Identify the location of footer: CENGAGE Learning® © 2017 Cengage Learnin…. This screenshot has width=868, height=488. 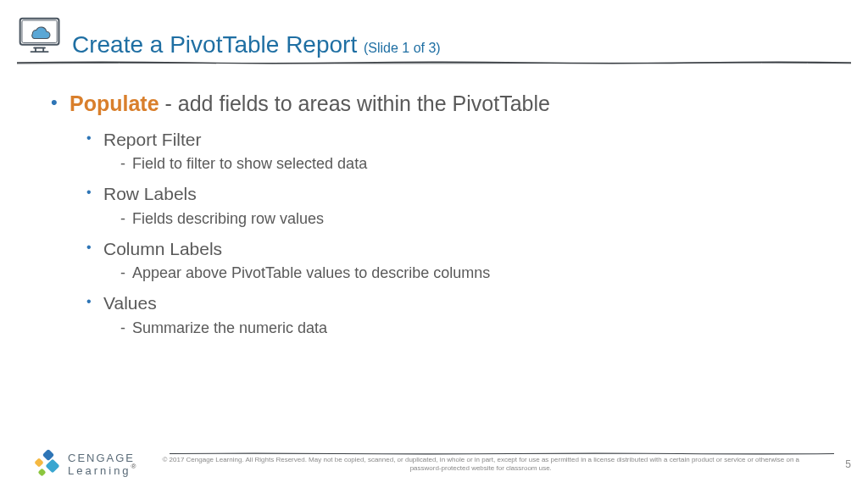
(434, 461).